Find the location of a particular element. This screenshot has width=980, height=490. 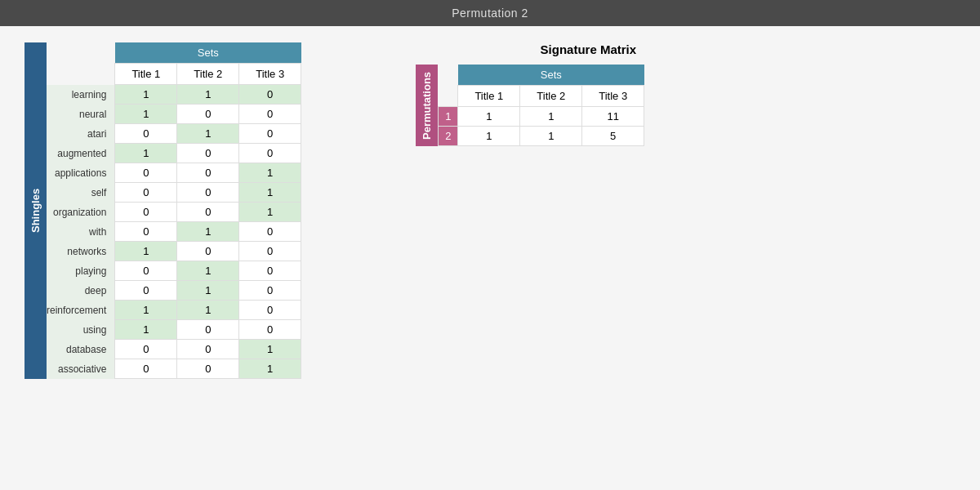

cell-10-1: 1 is located at coordinates (208, 291).